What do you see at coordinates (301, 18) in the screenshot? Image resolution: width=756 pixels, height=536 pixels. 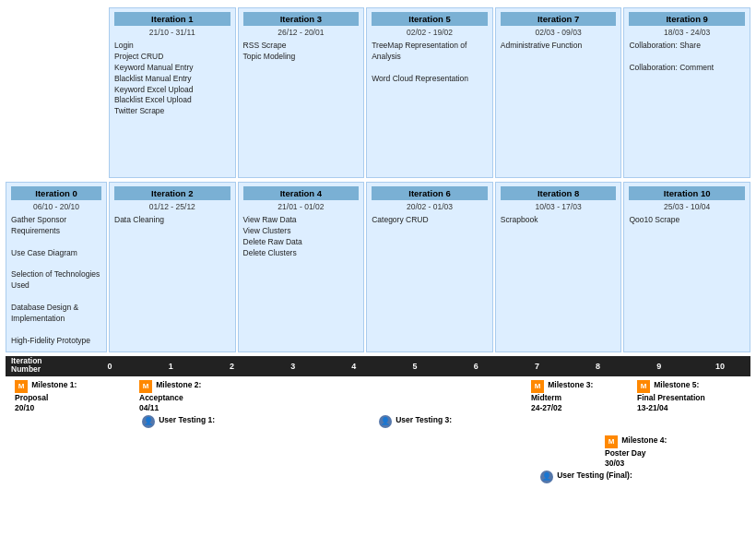 I see `iteration-3-header: Iteration 3` at bounding box center [301, 18].